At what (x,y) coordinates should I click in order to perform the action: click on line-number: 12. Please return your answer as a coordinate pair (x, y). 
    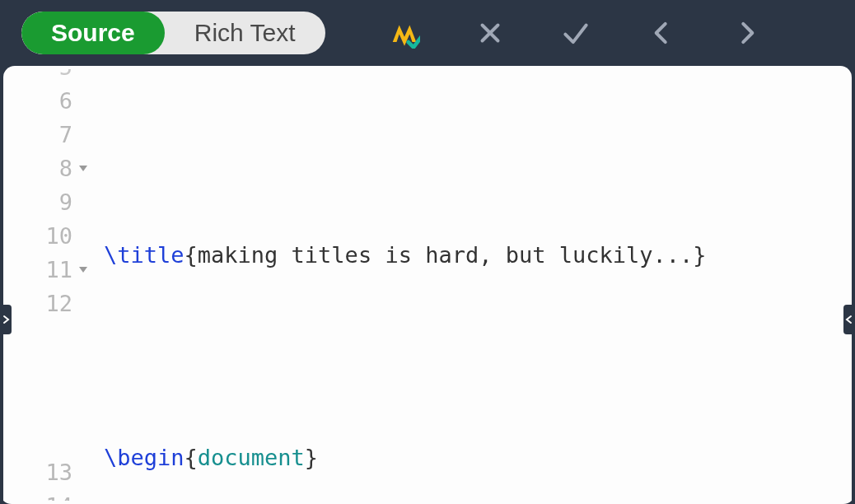
    Looking at the image, I should click on (47, 371).